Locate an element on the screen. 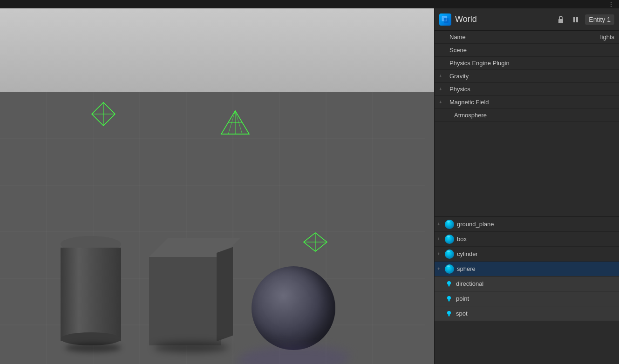 This screenshot has width=619, height=364. entity-spot-name: spot is located at coordinates (536, 314).